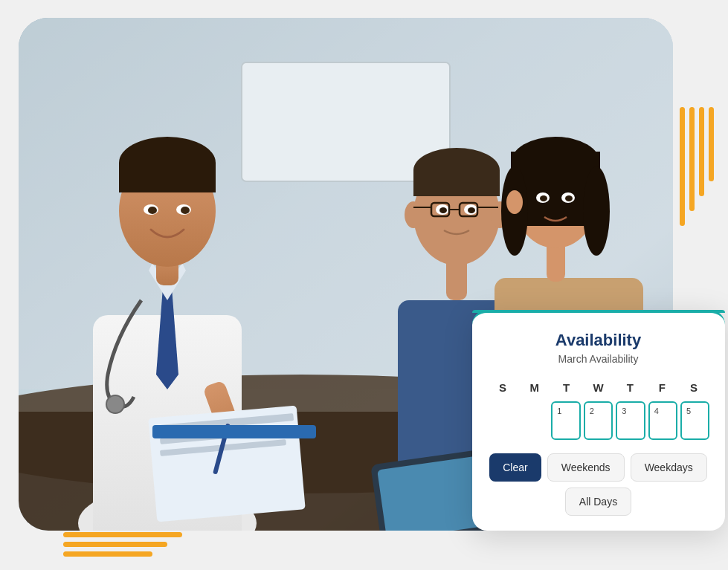  Describe the element at coordinates (663, 421) in the screenshot. I see `calendar-date-4: 4` at that location.